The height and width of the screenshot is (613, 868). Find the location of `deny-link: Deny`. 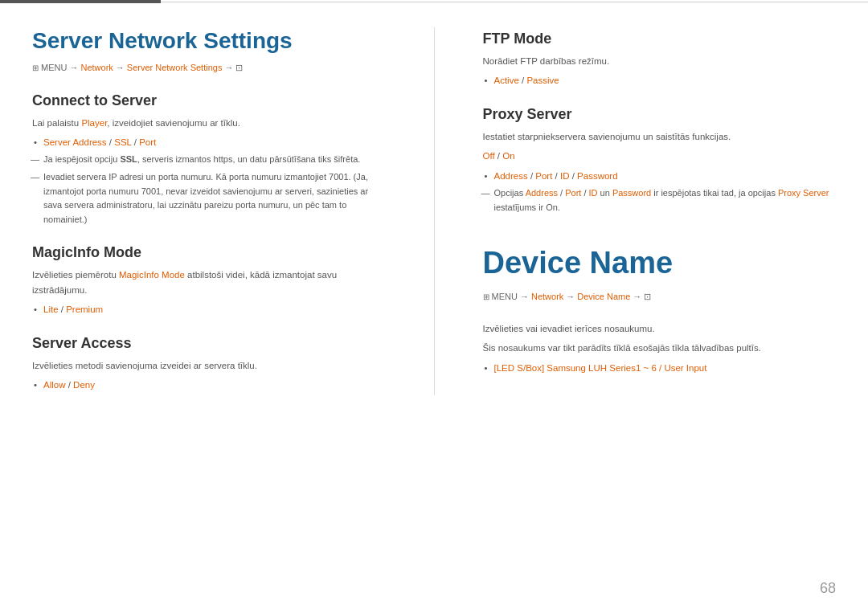

deny-link: Deny is located at coordinates (84, 385).